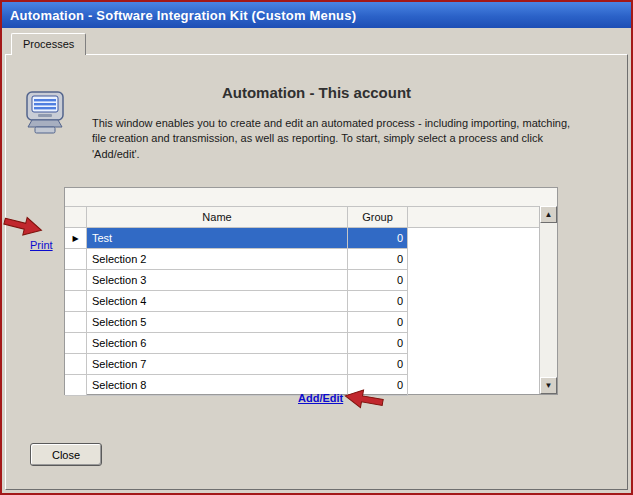 Image resolution: width=633 pixels, height=495 pixels. Describe the element at coordinates (48, 44) in the screenshot. I see `tab-processes: Processes` at that location.